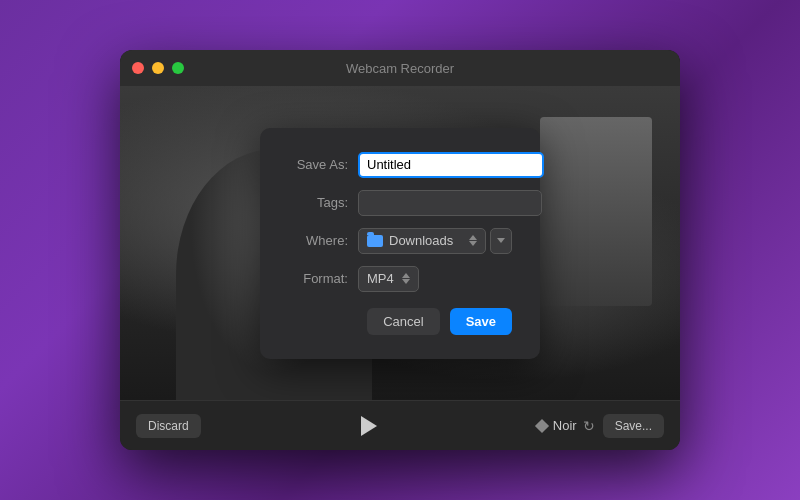  What do you see at coordinates (380, 278) in the screenshot?
I see `format-value: MP4` at bounding box center [380, 278].